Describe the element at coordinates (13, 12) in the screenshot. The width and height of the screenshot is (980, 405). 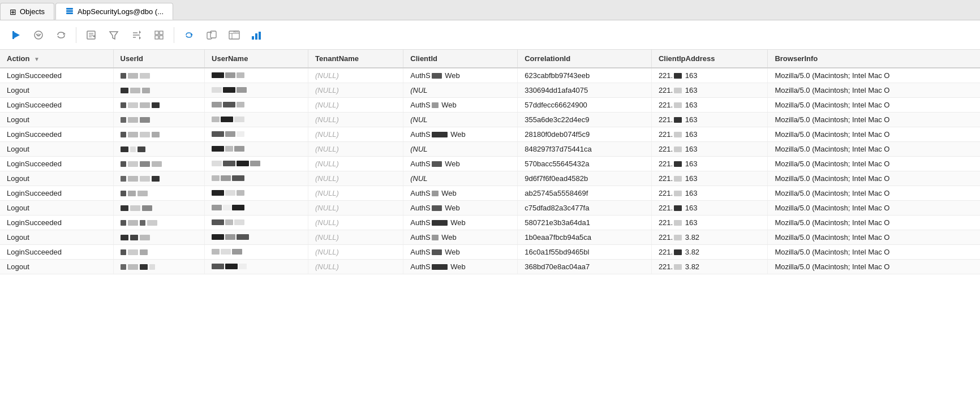
I see `objects-icon: ⊞` at that location.